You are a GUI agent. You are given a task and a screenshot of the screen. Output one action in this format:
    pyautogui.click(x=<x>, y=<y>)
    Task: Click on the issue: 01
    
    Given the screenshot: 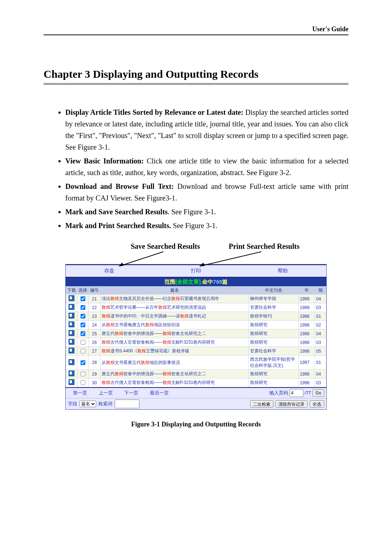 What is the action you would take?
    pyautogui.click(x=321, y=362)
    